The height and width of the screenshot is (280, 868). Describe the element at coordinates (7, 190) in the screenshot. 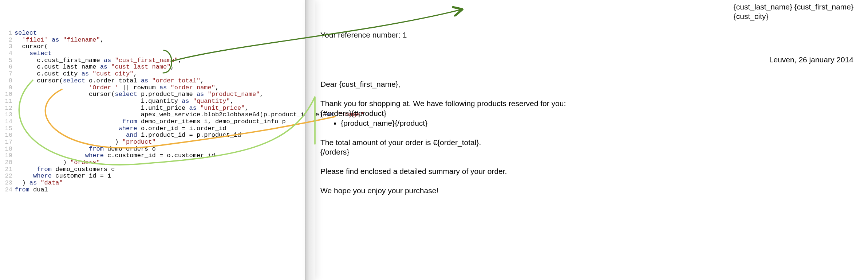

I see `line-number: 24` at that location.